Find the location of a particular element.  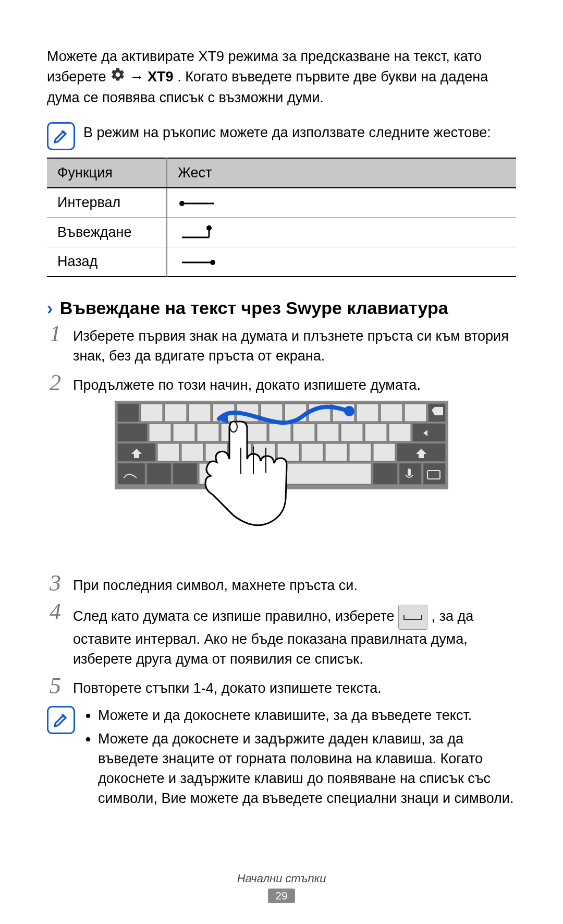

step-1: 1 Изберете първия знак на думата и плъзн… is located at coordinates (282, 344).